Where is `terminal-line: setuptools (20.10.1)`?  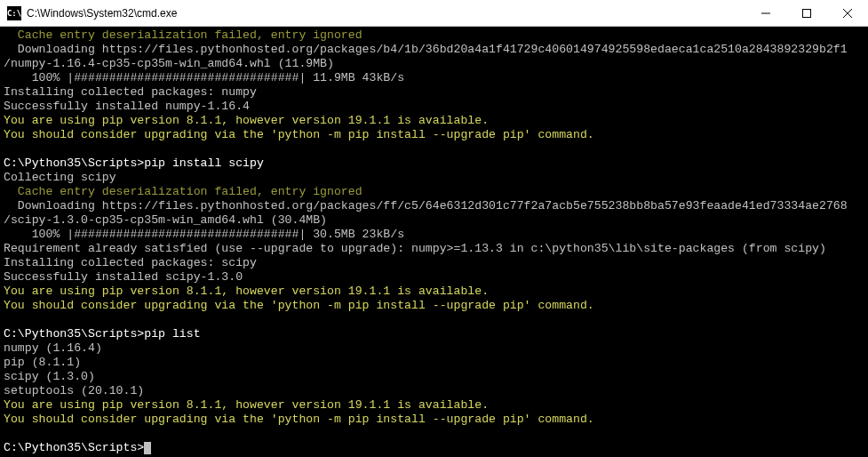
terminal-line: setuptools (20.10.1) is located at coordinates (434, 391).